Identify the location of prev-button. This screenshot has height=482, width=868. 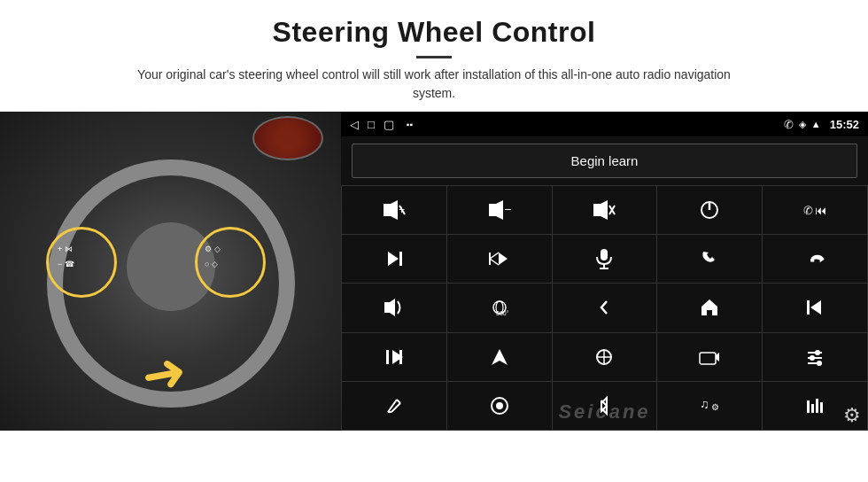
(815, 307).